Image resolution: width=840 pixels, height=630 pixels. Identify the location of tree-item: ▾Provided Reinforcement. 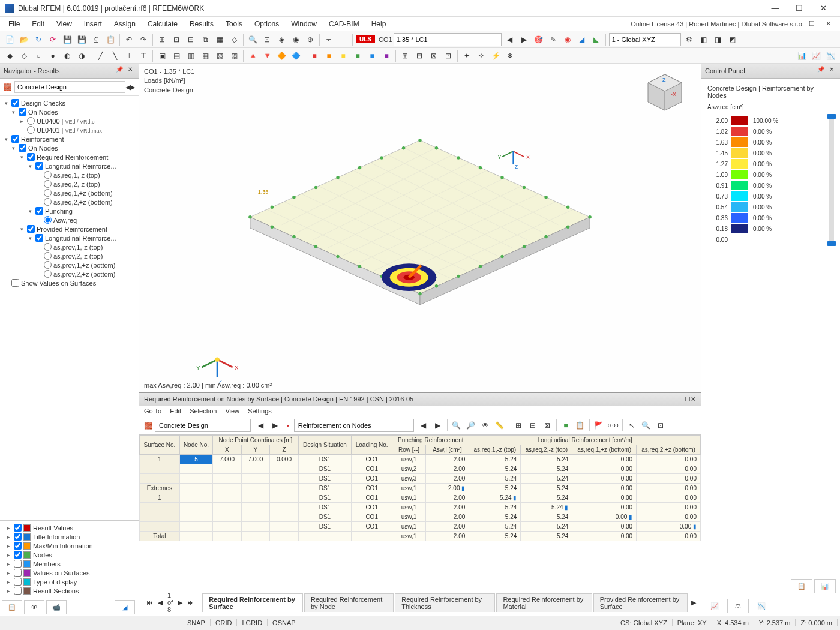
(70, 229).